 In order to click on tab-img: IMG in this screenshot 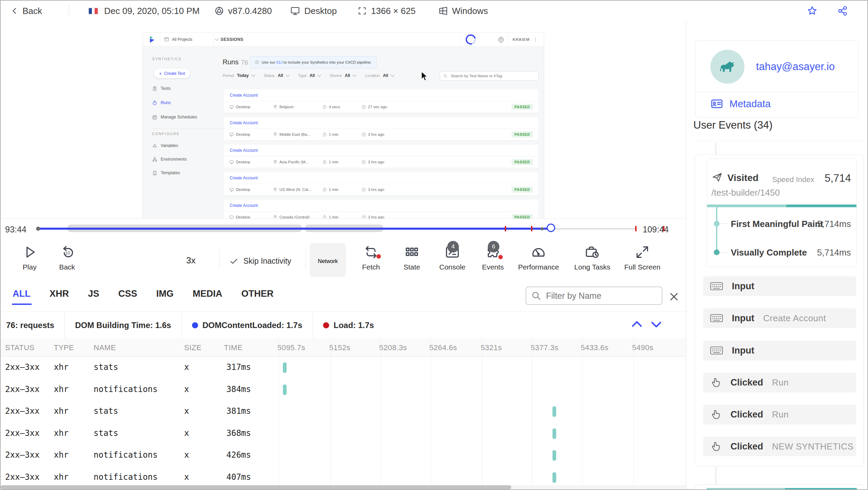, I will do `click(165, 294)`.